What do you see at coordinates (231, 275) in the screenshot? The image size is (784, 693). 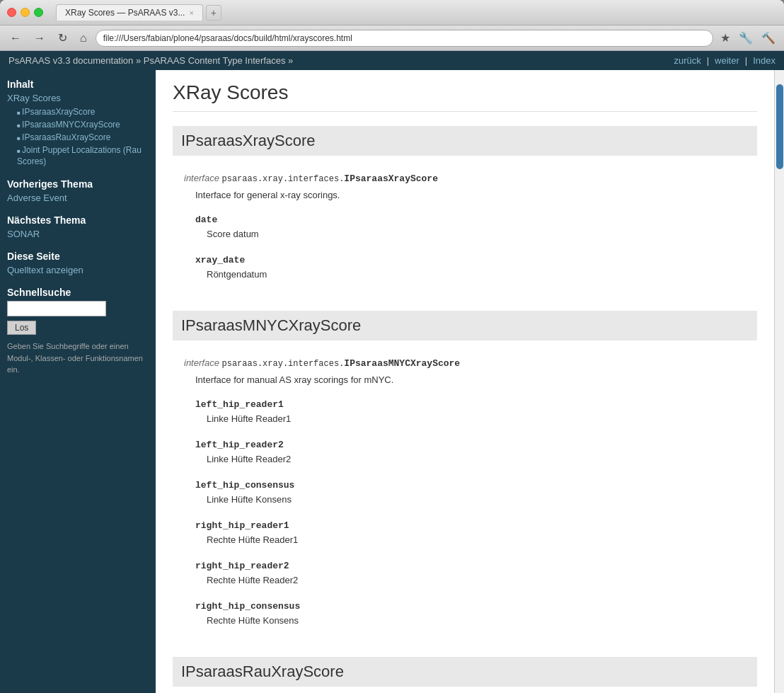 I see `field-desc-xray-date: Röntgendatum` at bounding box center [231, 275].